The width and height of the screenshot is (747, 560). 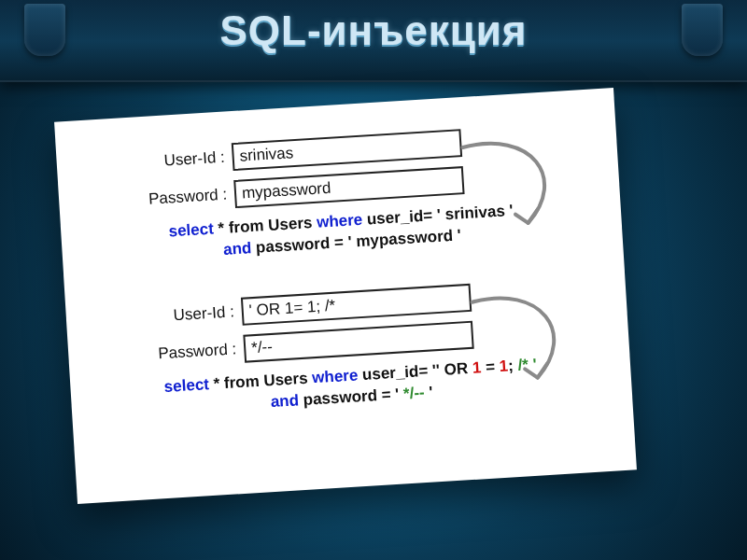 I want to click on txt-inj-open: ' OR, so click(x=454, y=370).